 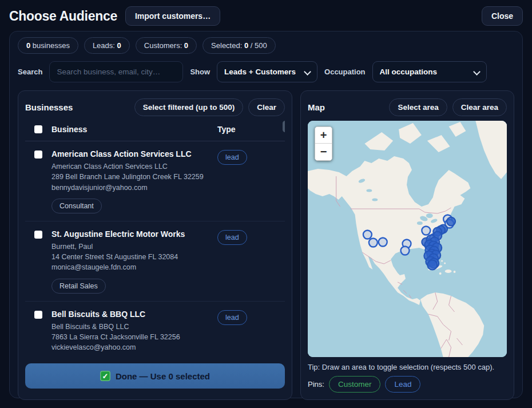 What do you see at coordinates (407, 385) in the screenshot?
I see `pins-legend: Pins: Customer Lead` at bounding box center [407, 385].